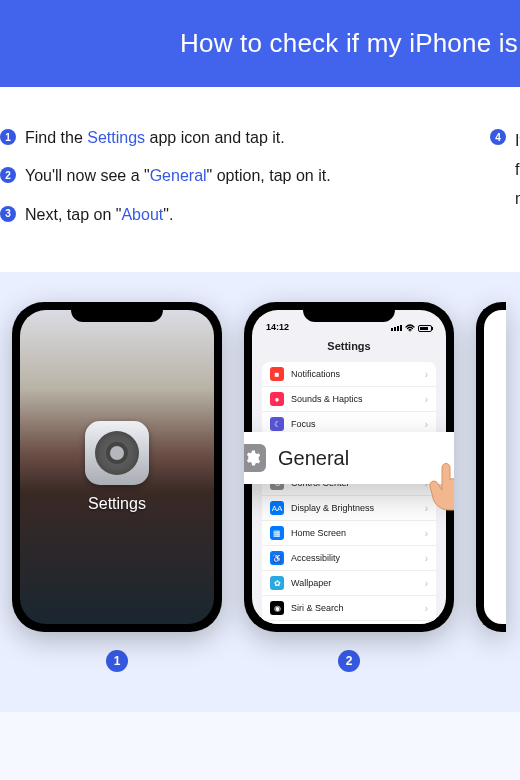  What do you see at coordinates (354, 533) in the screenshot?
I see `row-label: Home Screen` at bounding box center [354, 533].